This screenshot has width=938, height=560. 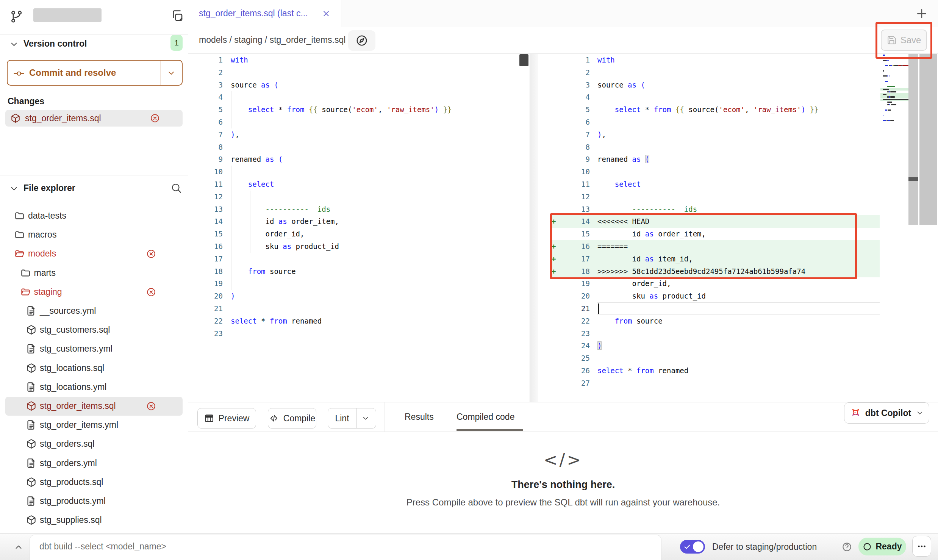 What do you see at coordinates (94, 330) in the screenshot?
I see `file-row-stg_customers.sql: stg_customers.sql` at bounding box center [94, 330].